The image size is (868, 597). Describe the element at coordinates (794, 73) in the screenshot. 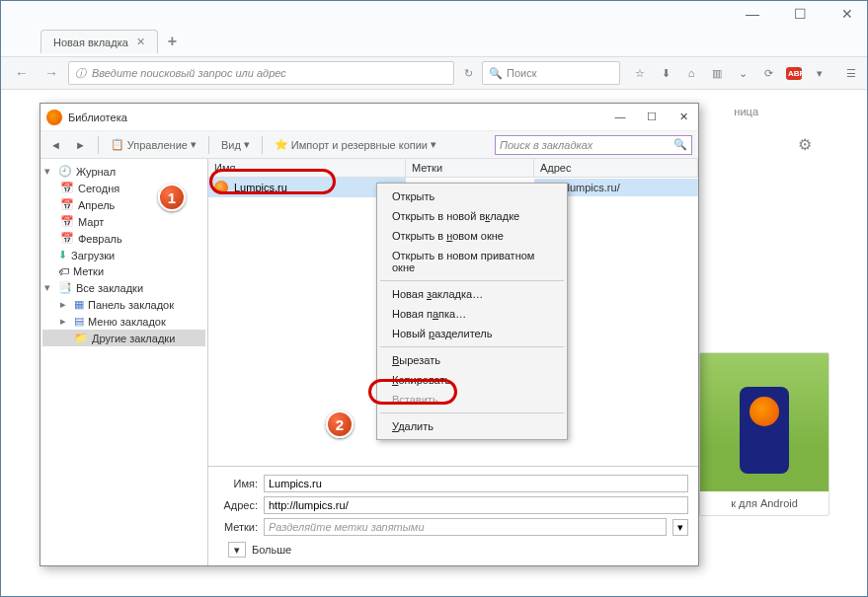

I see `abp-icon: ABP` at that location.